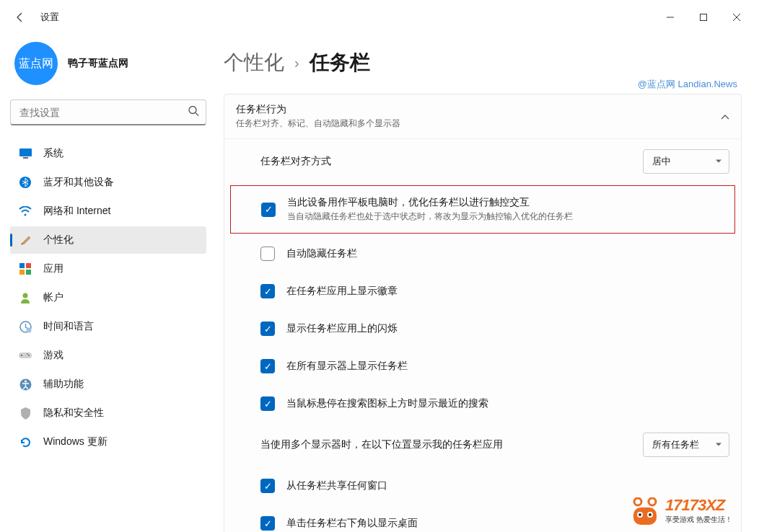 The width and height of the screenshot is (759, 532). Describe the element at coordinates (737, 17) in the screenshot. I see `close-icon` at that location.